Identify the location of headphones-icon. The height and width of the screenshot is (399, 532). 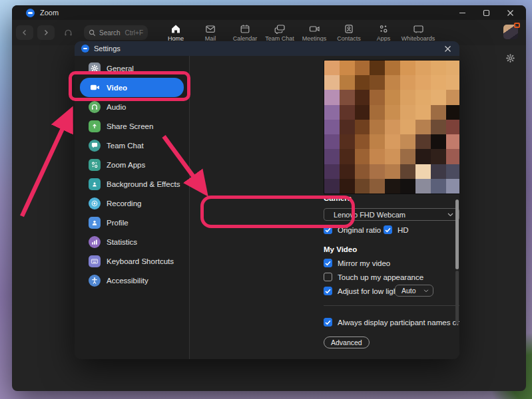
(95, 107).